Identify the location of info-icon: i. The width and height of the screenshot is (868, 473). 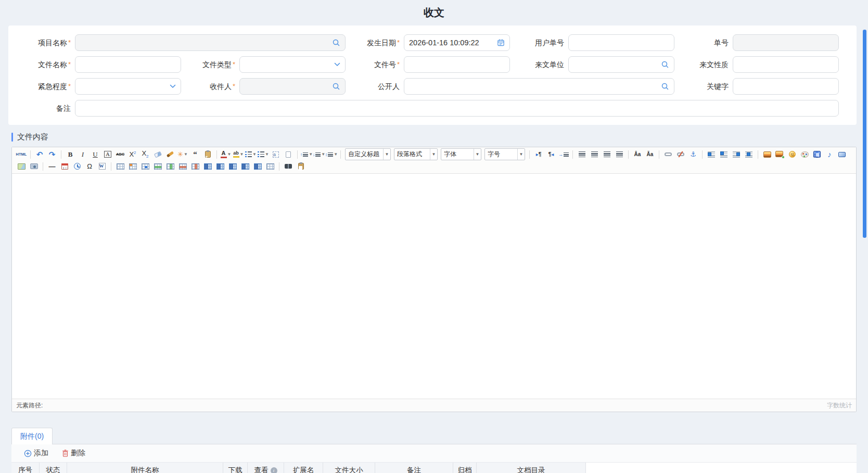
(274, 470).